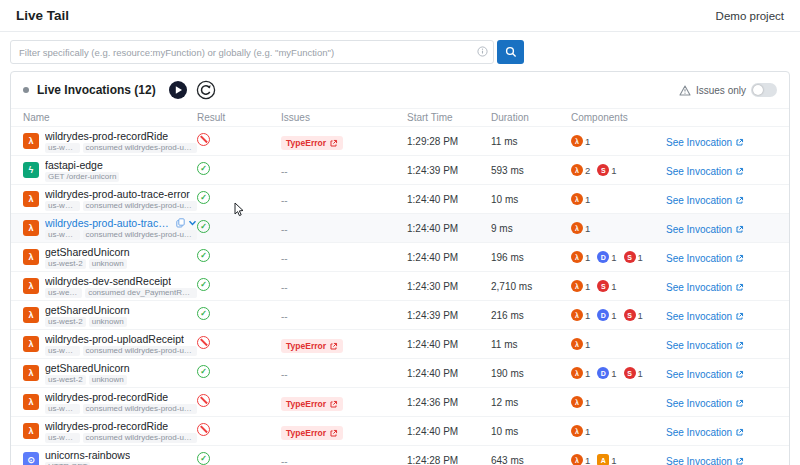  Describe the element at coordinates (618, 431) in the screenshot. I see `components-cell: λ1` at that location.